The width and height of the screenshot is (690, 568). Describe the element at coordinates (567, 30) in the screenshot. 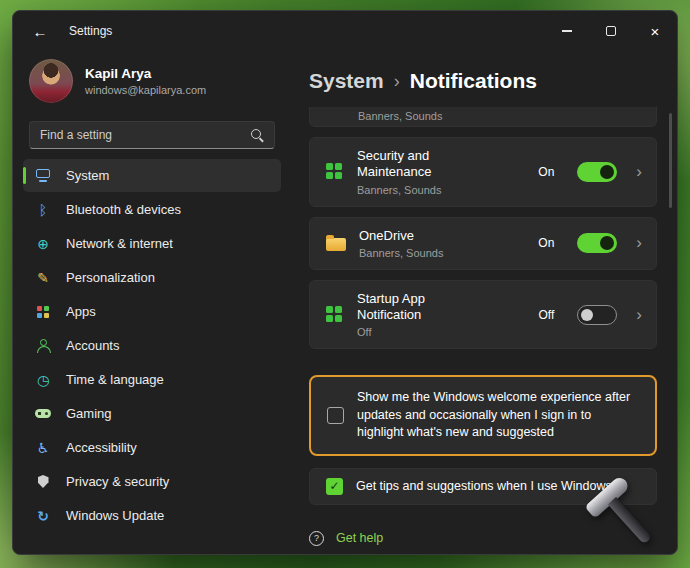

I see `minimize-icon` at that location.